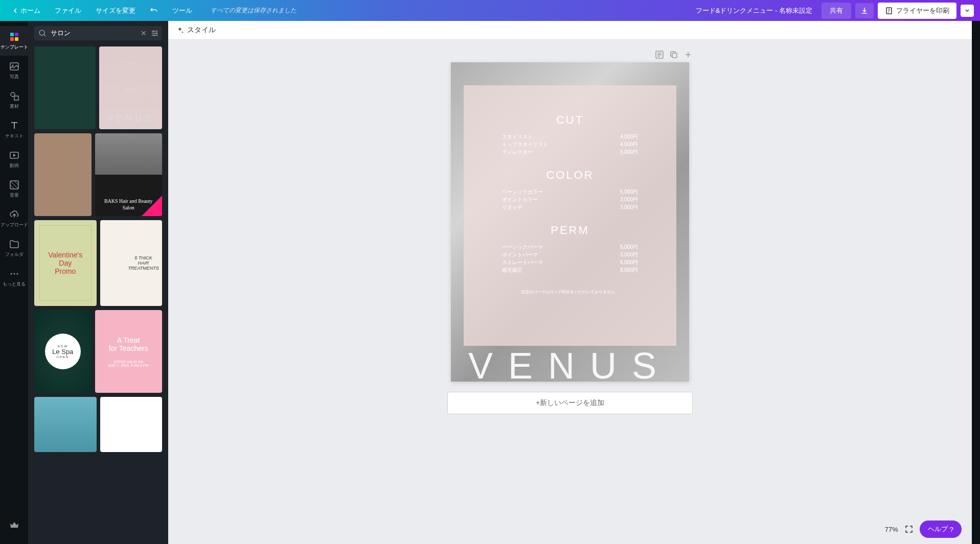  What do you see at coordinates (180, 30) in the screenshot?
I see `sparkle-icon` at bounding box center [180, 30].